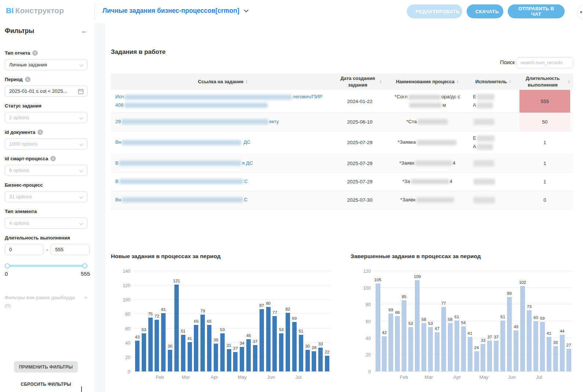 The height and width of the screenshot is (392, 583). I want to click on task-link-text: я ДС, so click(247, 163).